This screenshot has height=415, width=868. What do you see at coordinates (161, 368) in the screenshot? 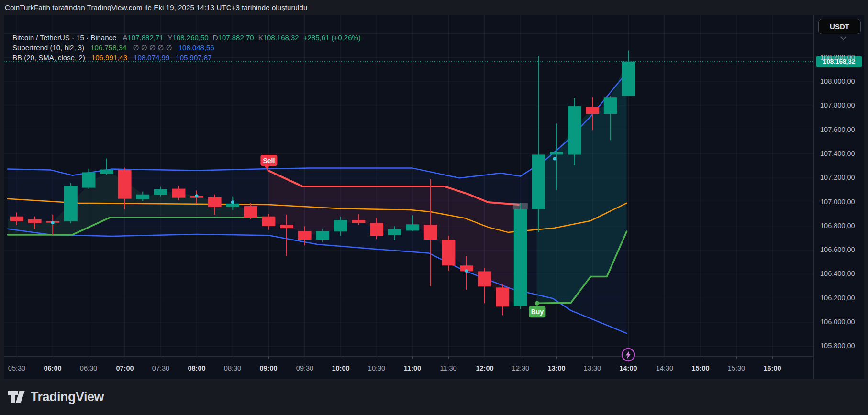
I see `time-axis-label: 07:30` at bounding box center [161, 368].